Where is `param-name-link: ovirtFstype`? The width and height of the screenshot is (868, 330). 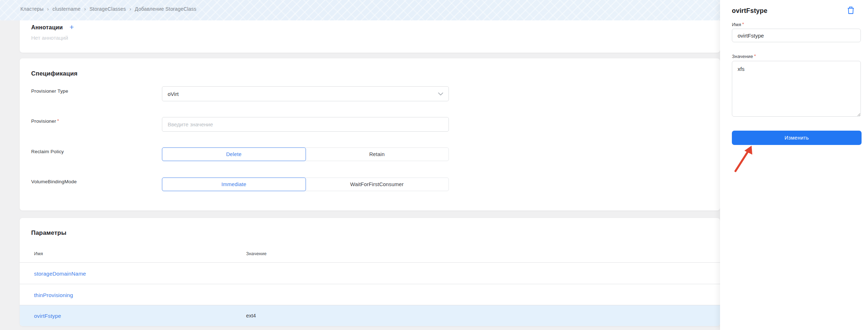 param-name-link: ovirtFstype is located at coordinates (48, 316).